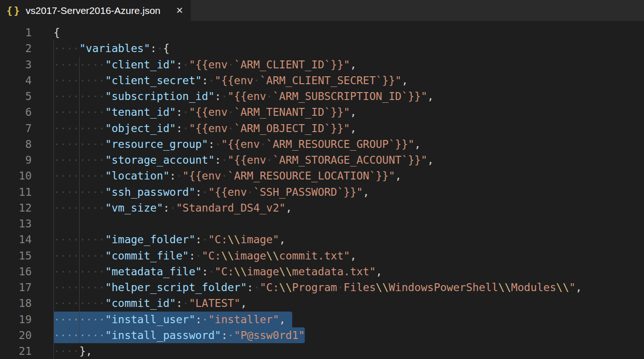 Image resolution: width=644 pixels, height=359 pixels. Describe the element at coordinates (231, 80) in the screenshot. I see `code-text: ········"client_secret":·"{{env·`ARM_CLI…` at that location.